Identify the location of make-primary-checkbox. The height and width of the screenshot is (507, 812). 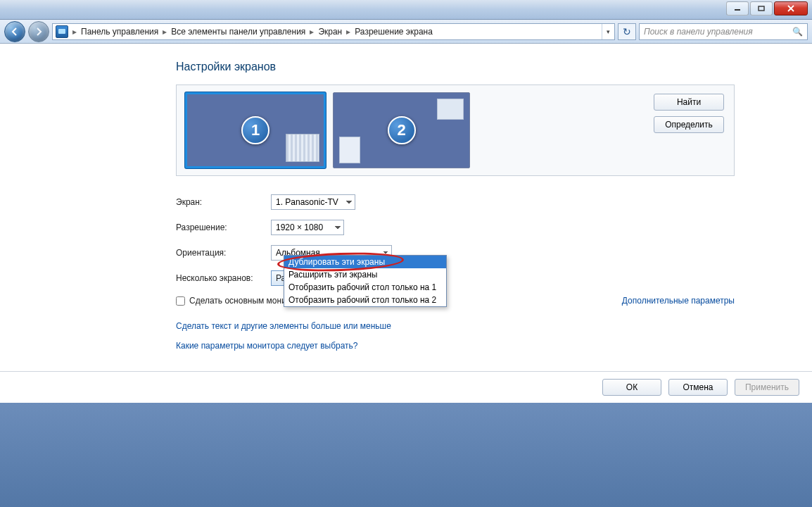
(180, 301).